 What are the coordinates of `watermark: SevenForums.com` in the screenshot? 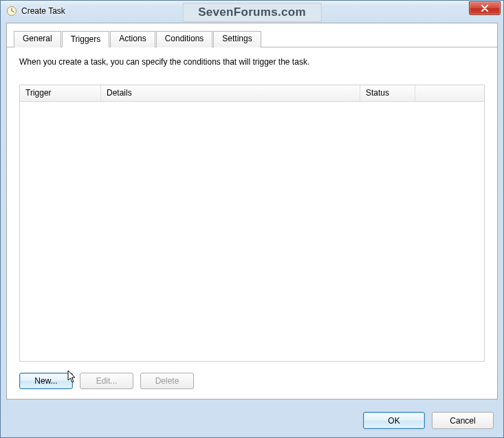 It's located at (252, 12).